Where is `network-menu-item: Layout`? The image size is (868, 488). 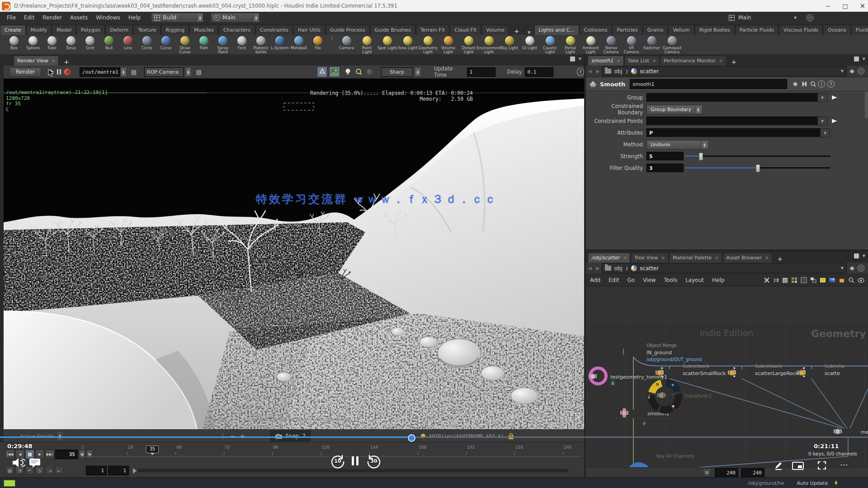
network-menu-item: Layout is located at coordinates (694, 280).